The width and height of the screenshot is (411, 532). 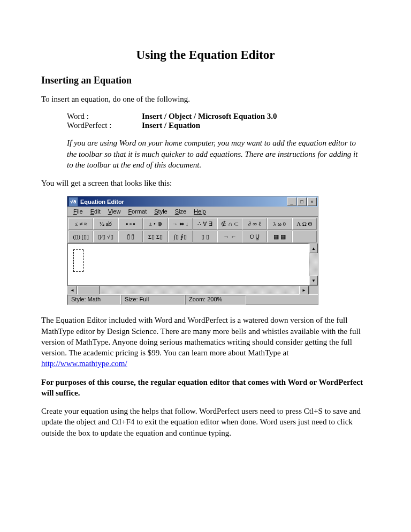 I want to click on intro-text: To insert an equation, do one of the fol…, so click(x=206, y=99).